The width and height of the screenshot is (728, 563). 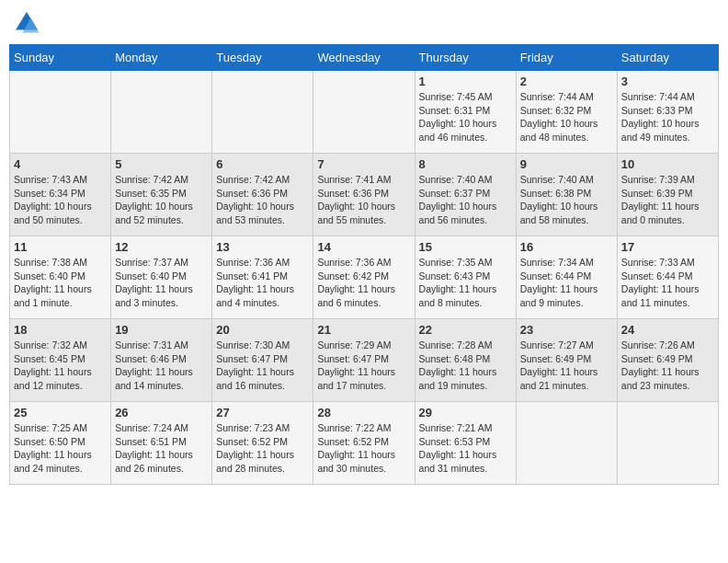 I want to click on header, so click(x=364, y=23).